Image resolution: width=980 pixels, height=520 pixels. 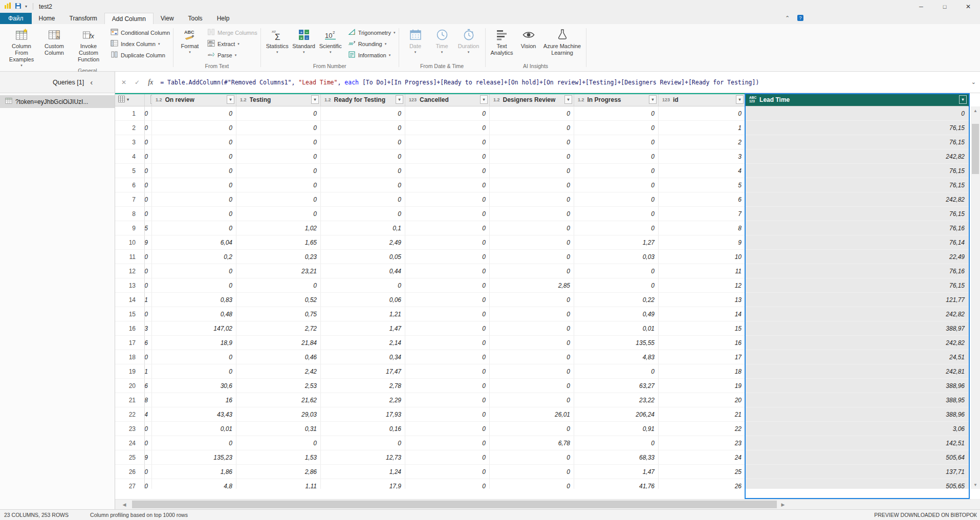 I want to click on cell: 11, so click(x=702, y=271).